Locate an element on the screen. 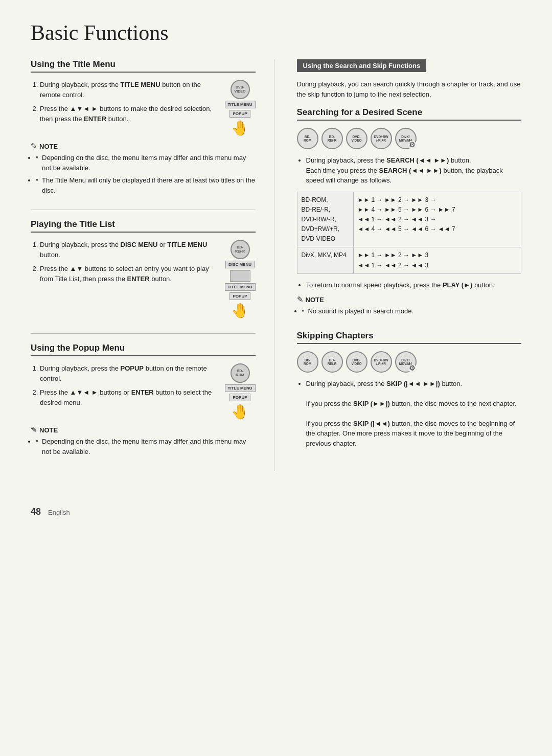  popup-menu-step2: Press the ▲▼◄ ► buttons or ENTER button … is located at coordinates (129, 398).